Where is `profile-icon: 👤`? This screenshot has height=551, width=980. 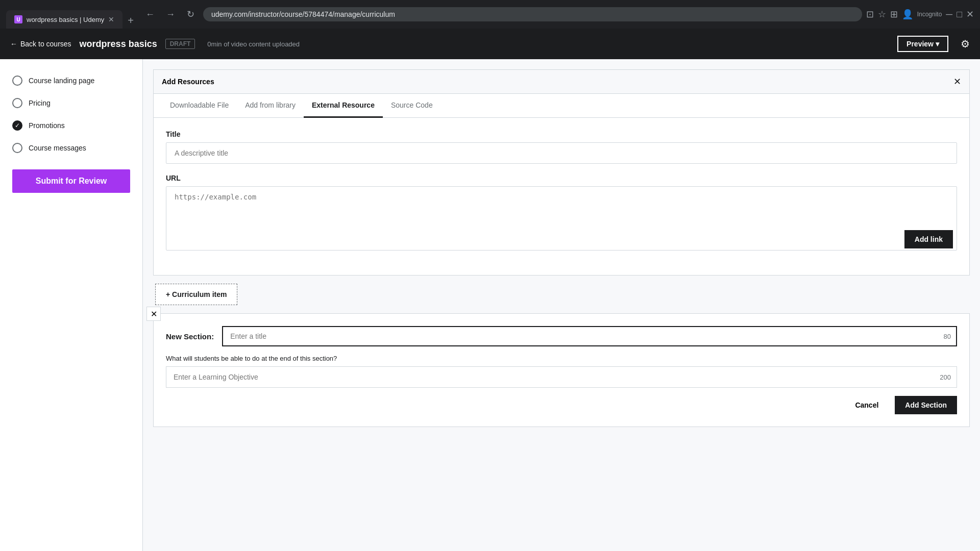 profile-icon: 👤 is located at coordinates (908, 14).